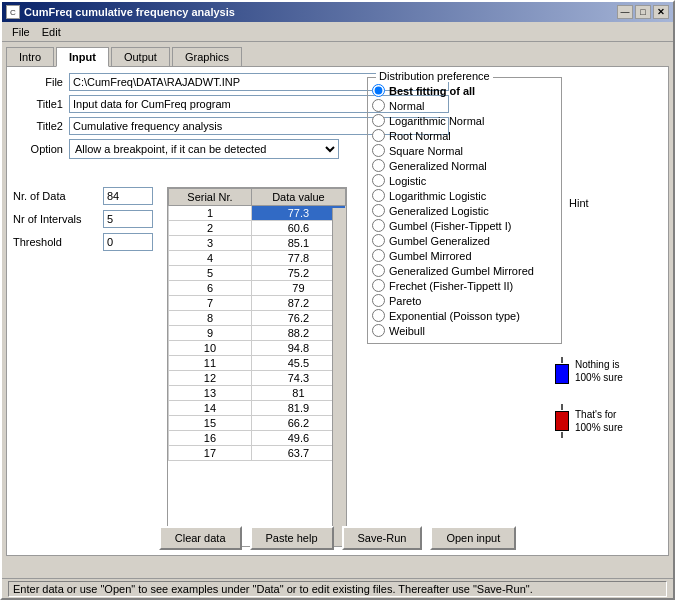  I want to click on title1-row: Title1, so click(338, 104).